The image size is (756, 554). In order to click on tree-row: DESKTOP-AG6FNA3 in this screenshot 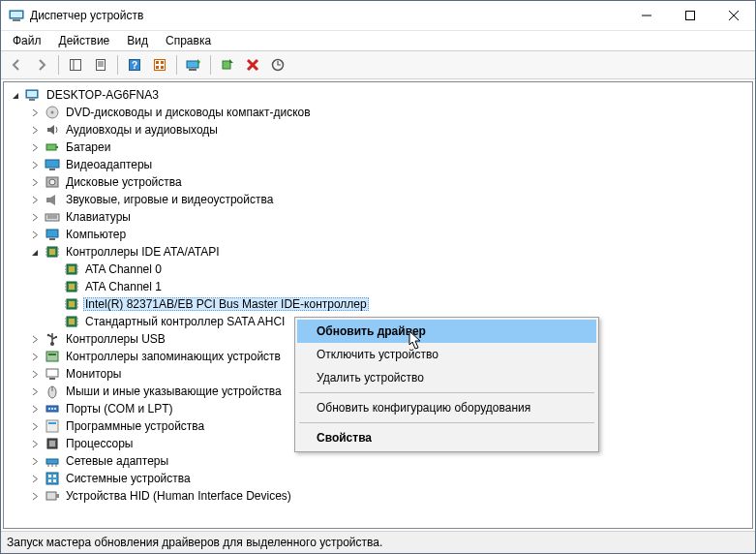, I will do `click(378, 95)`.